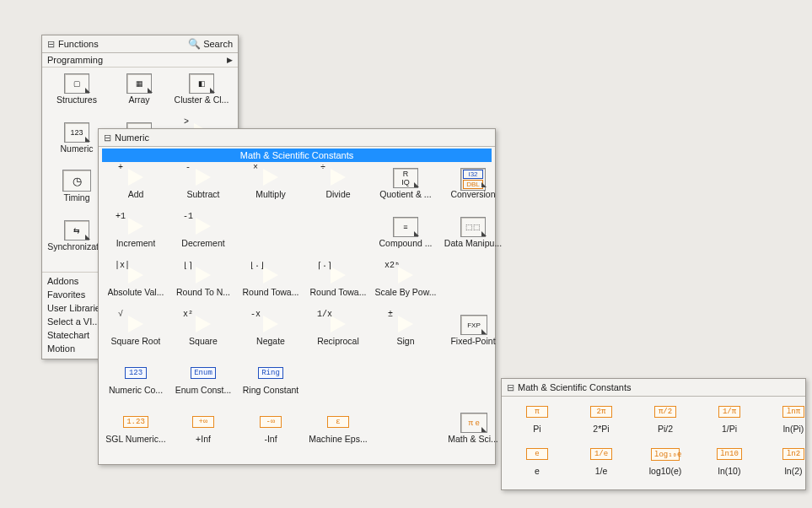 The height and width of the screenshot is (508, 812). I want to click on numeric-item-5-3: εMachine Eps..., so click(338, 436).